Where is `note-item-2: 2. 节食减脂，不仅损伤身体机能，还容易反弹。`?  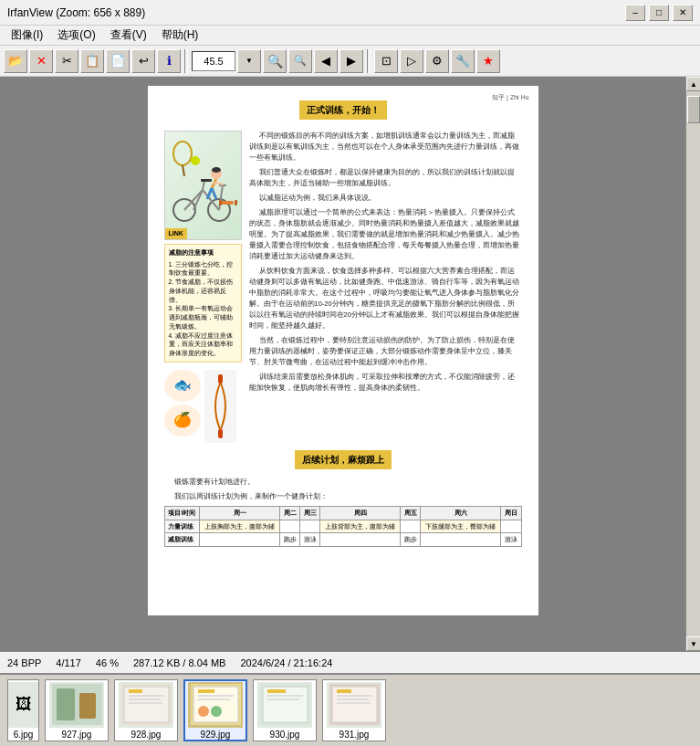
note-item-2: 2. 节食减脂，不仅损伤身体机能，还容易反弹。 is located at coordinates (203, 290).